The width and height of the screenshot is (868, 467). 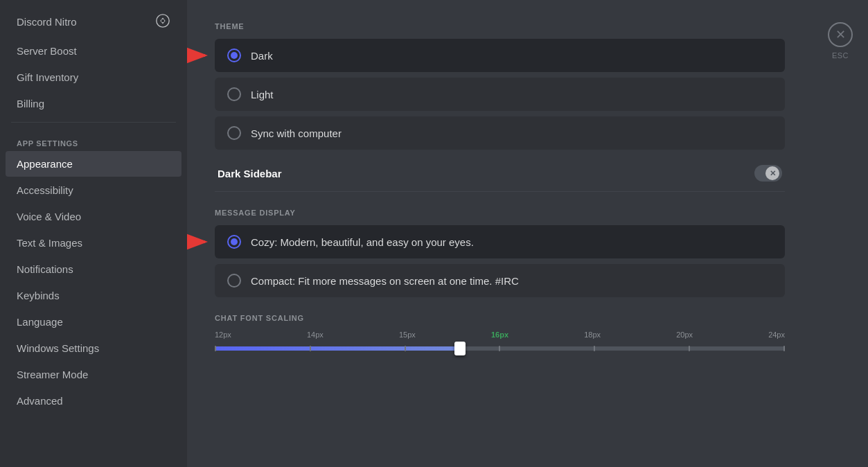 What do you see at coordinates (94, 400) in the screenshot?
I see `sidebar-item-advanced: Advanced` at bounding box center [94, 400].